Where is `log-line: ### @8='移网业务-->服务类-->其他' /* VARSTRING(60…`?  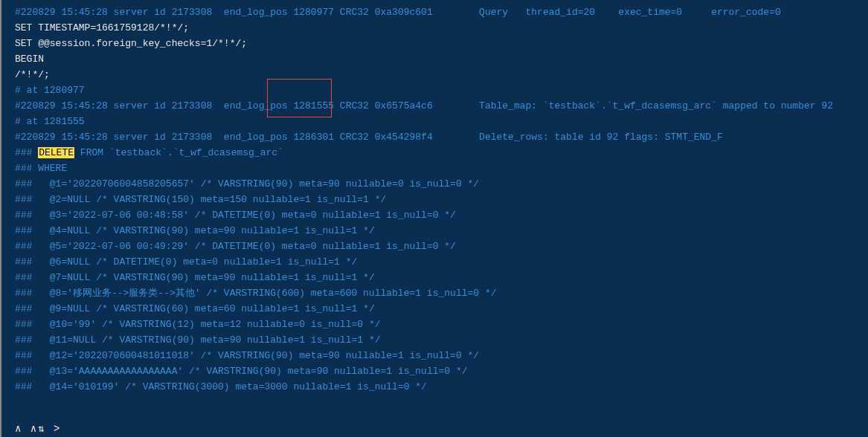 log-line: ### @8='移网业务-->服务类-->其他' /* VARSTRING(60… is located at coordinates (442, 293).